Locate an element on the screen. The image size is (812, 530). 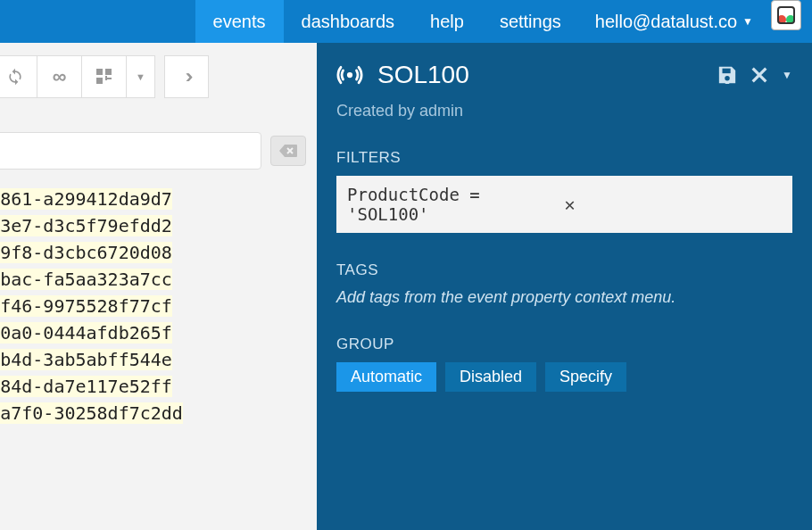
close-icon is located at coordinates (759, 75).